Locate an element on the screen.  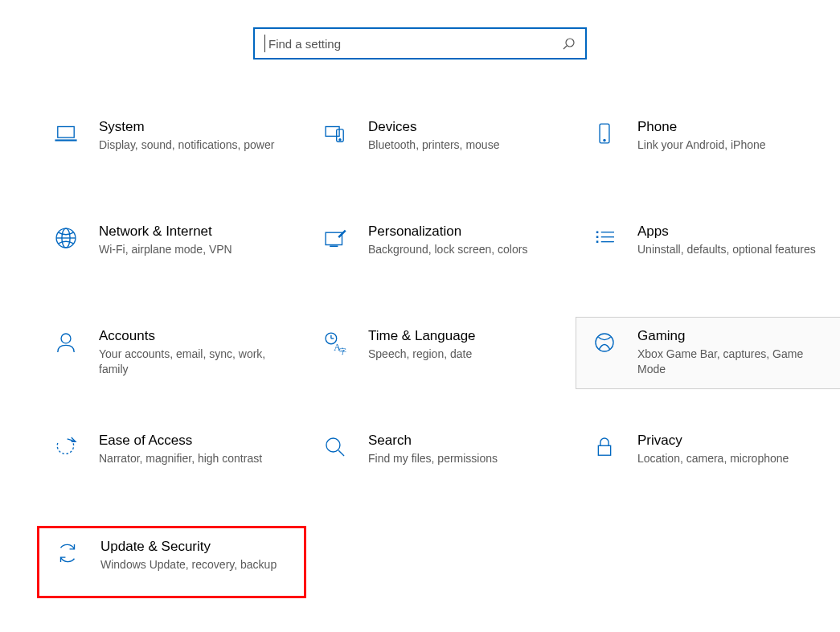
tile-desc: Background, lock screen, colors is located at coordinates (448, 249).